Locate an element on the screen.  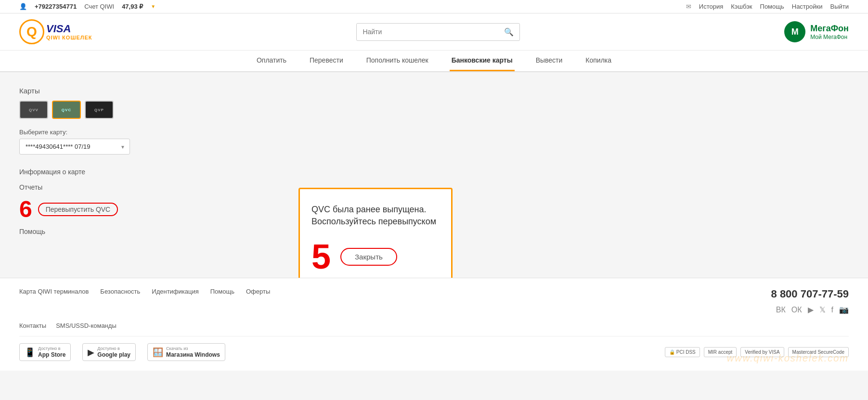
megafon-circle: М is located at coordinates (795, 32).